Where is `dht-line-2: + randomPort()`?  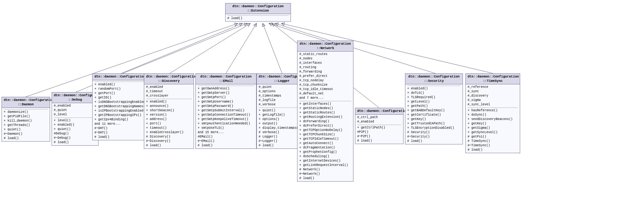
dht-line-2: + randomPort() is located at coordinates (122, 89).